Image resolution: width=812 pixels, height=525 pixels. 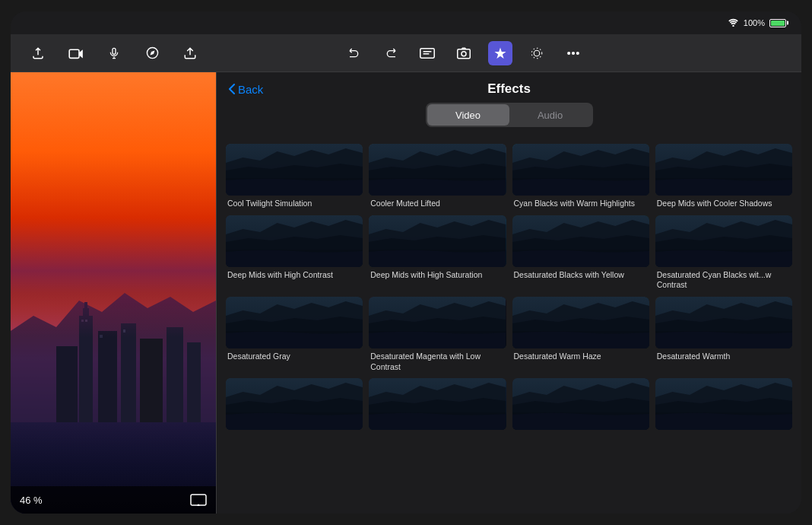 What do you see at coordinates (38, 53) in the screenshot?
I see `share-icon` at bounding box center [38, 53].